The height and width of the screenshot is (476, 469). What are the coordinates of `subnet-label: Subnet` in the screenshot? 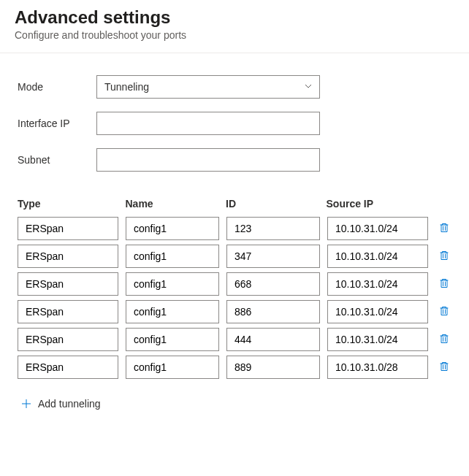 It's located at (57, 160).